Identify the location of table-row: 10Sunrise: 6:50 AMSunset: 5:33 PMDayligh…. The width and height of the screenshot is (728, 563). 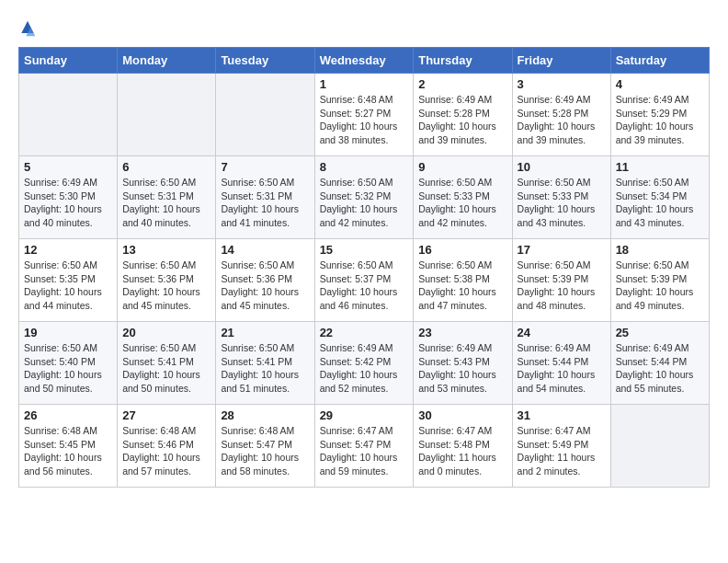
(561, 198).